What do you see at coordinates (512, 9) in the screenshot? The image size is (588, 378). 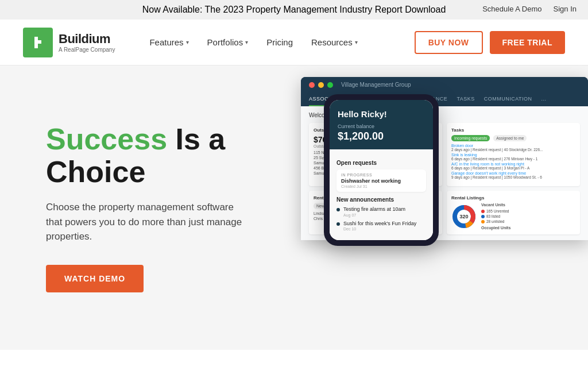 I see `schedule-demo-link: Schedule A Demo` at bounding box center [512, 9].